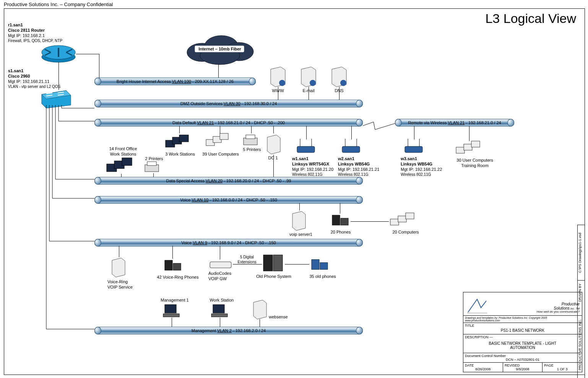 The width and height of the screenshot is (588, 378). I want to click on computers20-label: 20 Computers, so click(406, 232).